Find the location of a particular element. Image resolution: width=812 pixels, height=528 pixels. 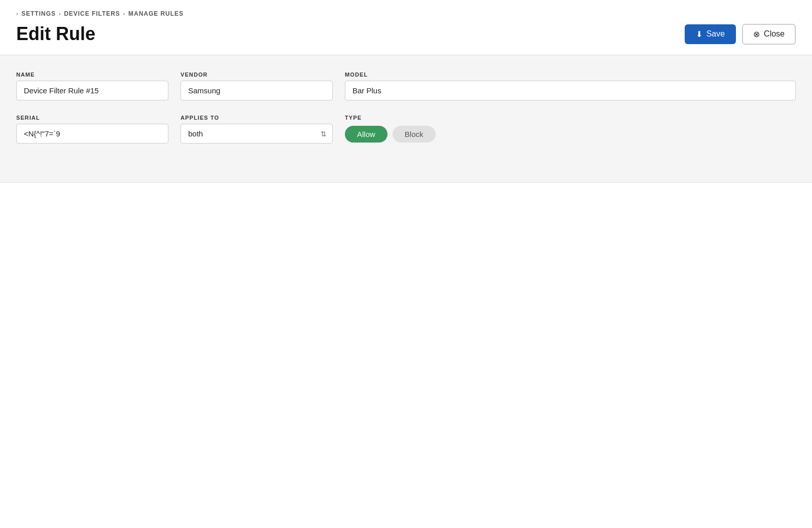

close-button-label: Close is located at coordinates (774, 34).